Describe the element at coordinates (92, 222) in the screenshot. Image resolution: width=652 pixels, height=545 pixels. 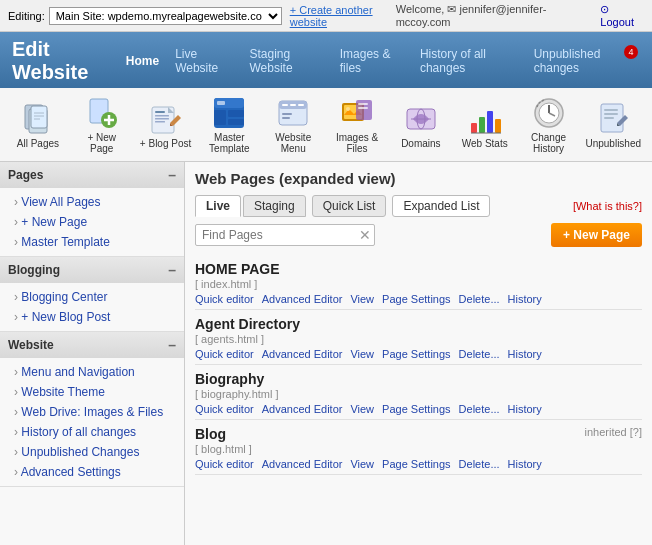
I see `sidebar-pages-body: View All Pages + New Page Master Templat…` at that location.